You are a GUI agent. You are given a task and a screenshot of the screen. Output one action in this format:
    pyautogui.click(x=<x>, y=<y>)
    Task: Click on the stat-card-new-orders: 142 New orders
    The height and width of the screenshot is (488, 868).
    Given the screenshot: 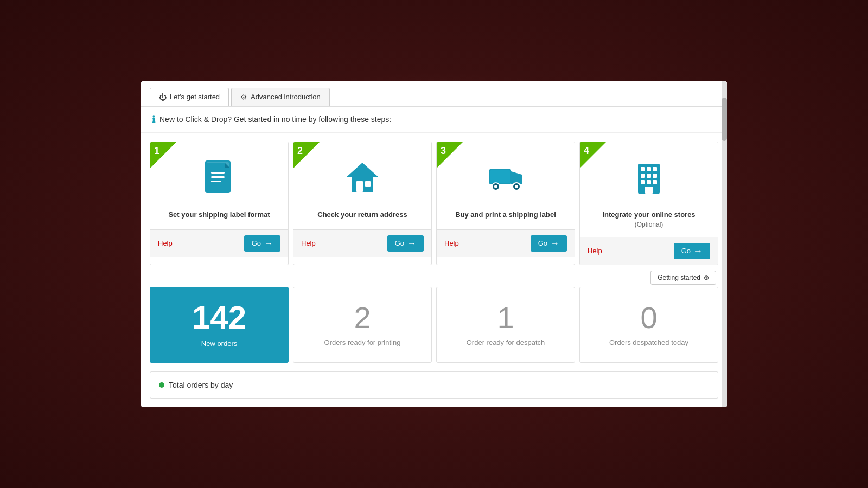 What is the action you would take?
    pyautogui.click(x=219, y=325)
    